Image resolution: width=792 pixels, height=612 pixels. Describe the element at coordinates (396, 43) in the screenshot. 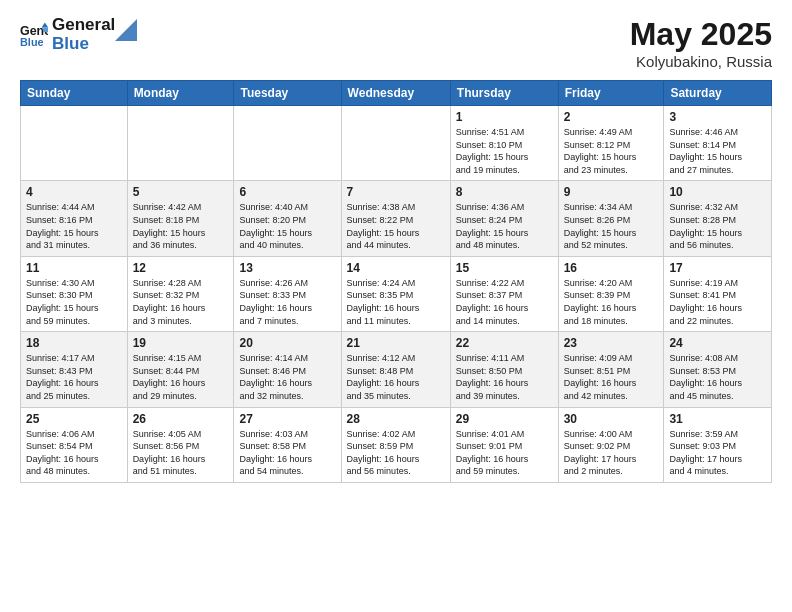

I see `header: General Blue General Blue May 2025 Kolyu…` at that location.